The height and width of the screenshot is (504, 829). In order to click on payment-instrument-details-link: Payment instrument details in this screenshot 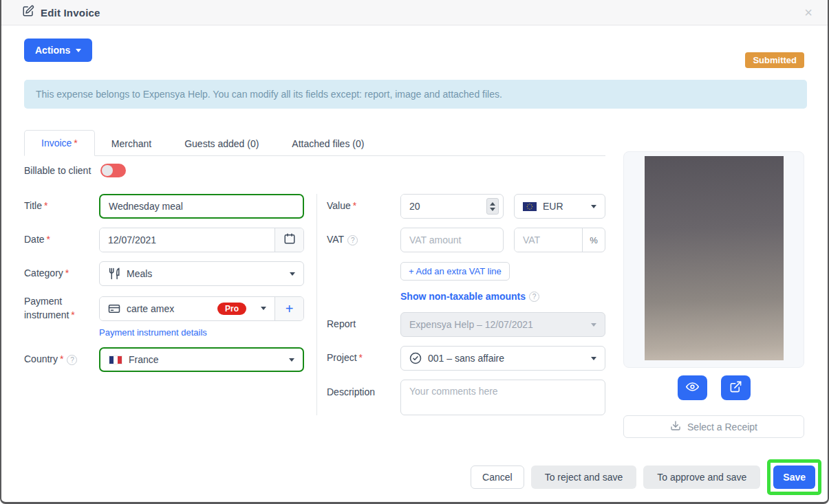, I will do `click(153, 333)`.